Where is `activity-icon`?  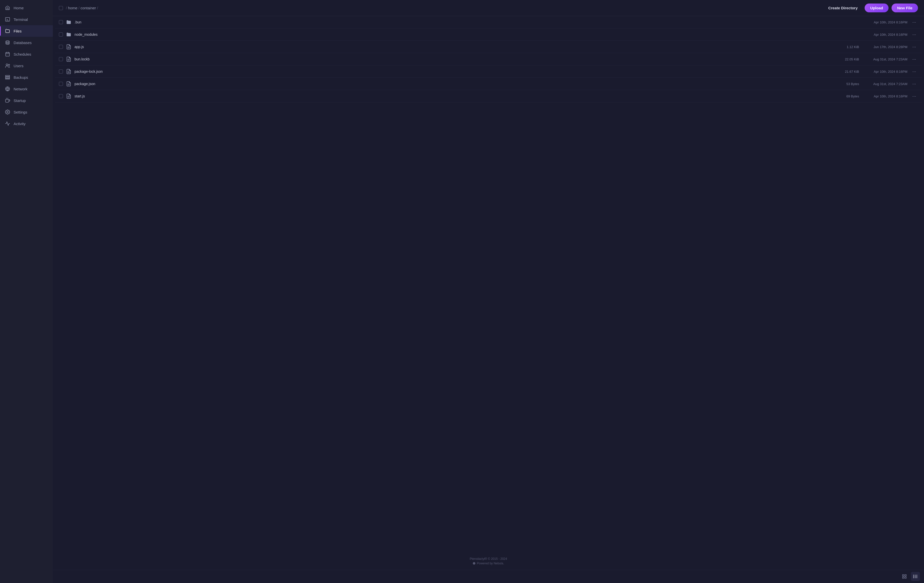
activity-icon is located at coordinates (8, 124).